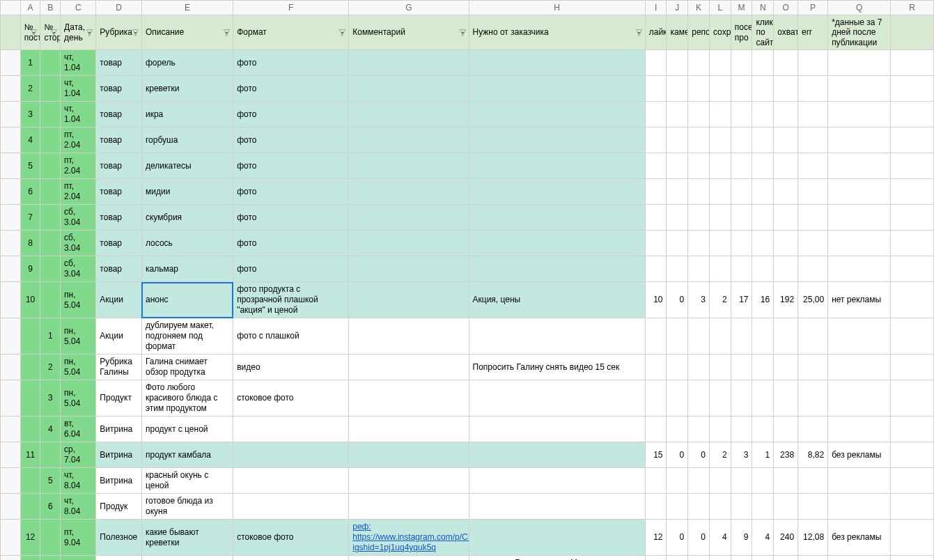  I want to click on cell-C: пн, 5.04, so click(78, 368).